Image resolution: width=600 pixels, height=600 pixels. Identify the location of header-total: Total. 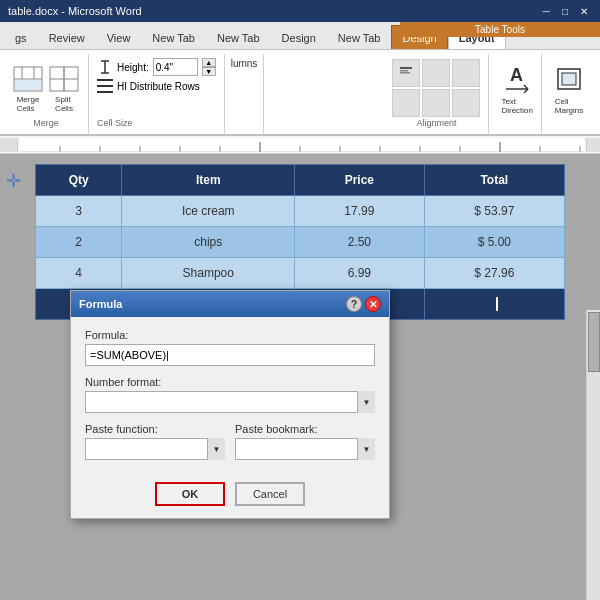
(494, 180).